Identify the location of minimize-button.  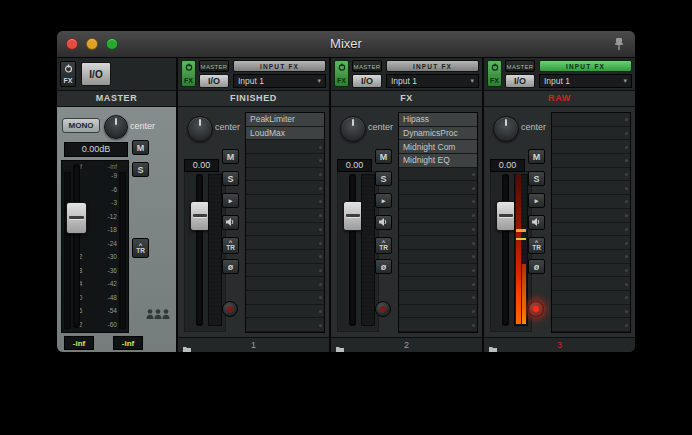
(92, 44).